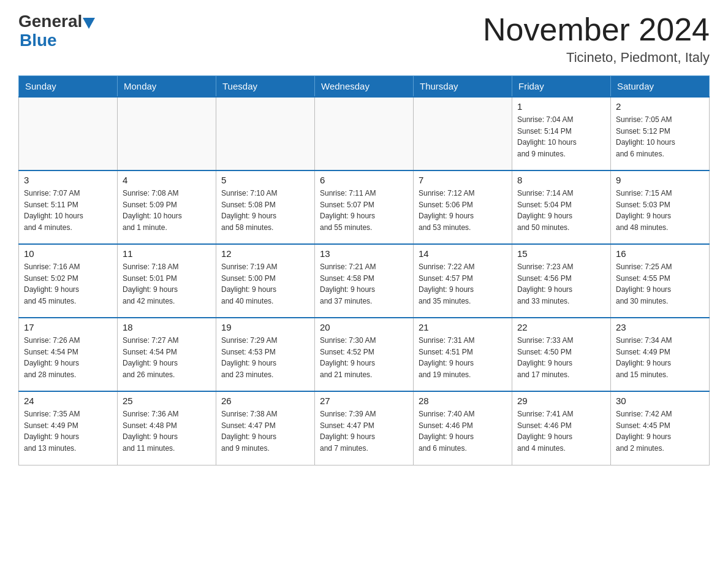 Image resolution: width=728 pixels, height=563 pixels. Describe the element at coordinates (561, 180) in the screenshot. I see `day-number: 8` at that location.